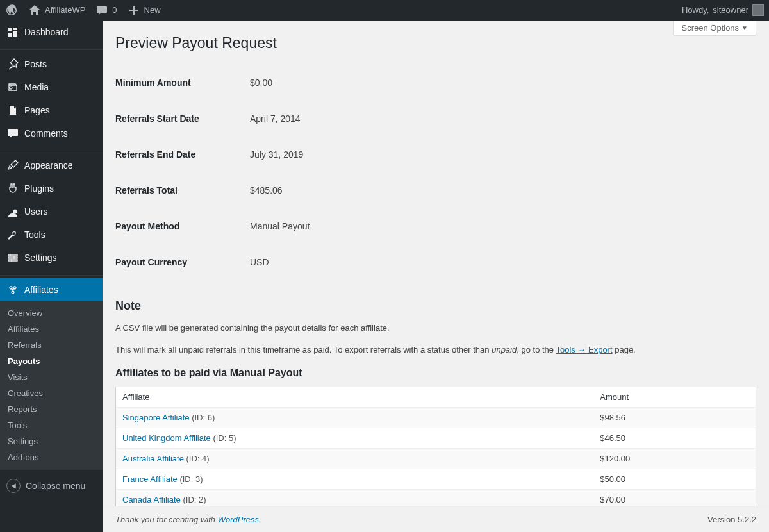 The width and height of the screenshot is (769, 532). What do you see at coordinates (695, 10) in the screenshot?
I see `adminbar-howdy-prefix: Howdy,` at bounding box center [695, 10].